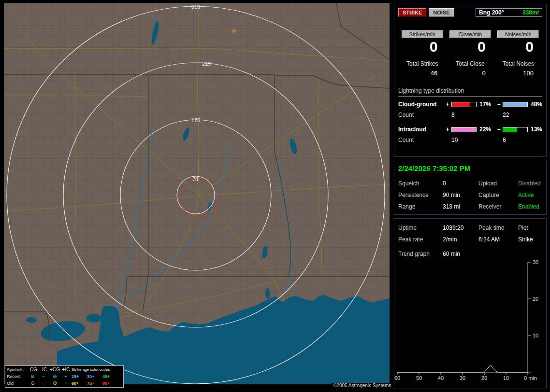 Image resolution: width=550 pixels, height=392 pixels. Describe the element at coordinates (533, 183) in the screenshot. I see `upload-status: Disabled` at that location.